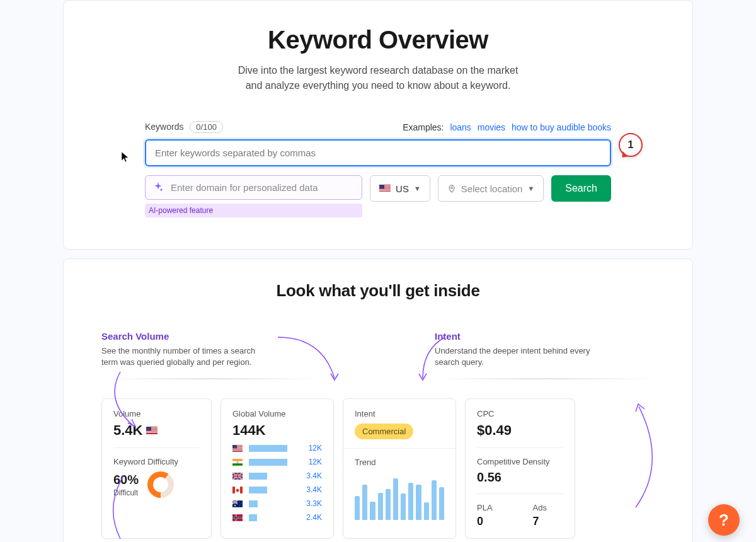 This screenshot has height=542, width=756. What do you see at coordinates (253, 188) in the screenshot?
I see `domain-input` at bounding box center [253, 188].